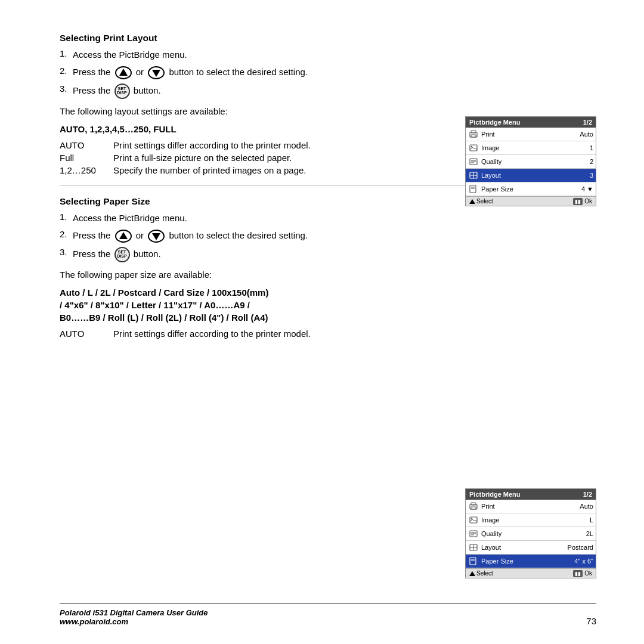  Describe the element at coordinates (328, 91) in the screenshot. I see `step3-row: 3. Press the SETDISP button.` at that location.